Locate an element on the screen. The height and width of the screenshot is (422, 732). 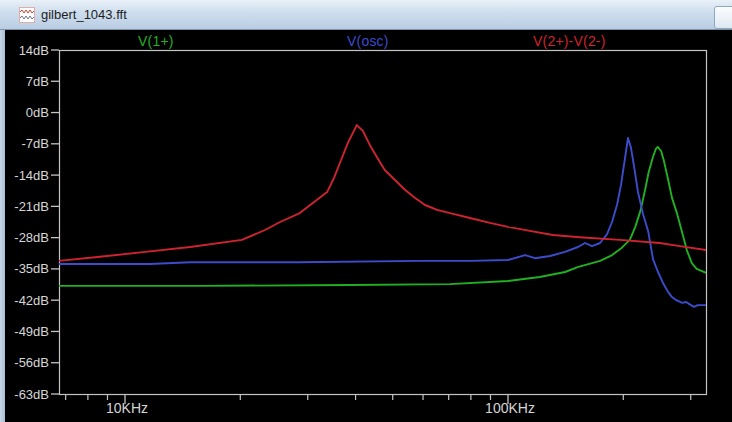
legend-trace-vosc: V(osc) is located at coordinates (368, 41).